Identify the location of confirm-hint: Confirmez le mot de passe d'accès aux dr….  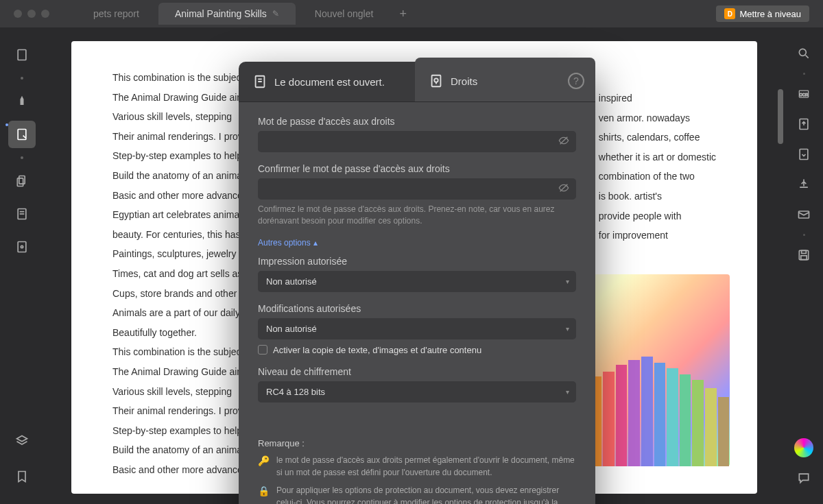
(417, 215).